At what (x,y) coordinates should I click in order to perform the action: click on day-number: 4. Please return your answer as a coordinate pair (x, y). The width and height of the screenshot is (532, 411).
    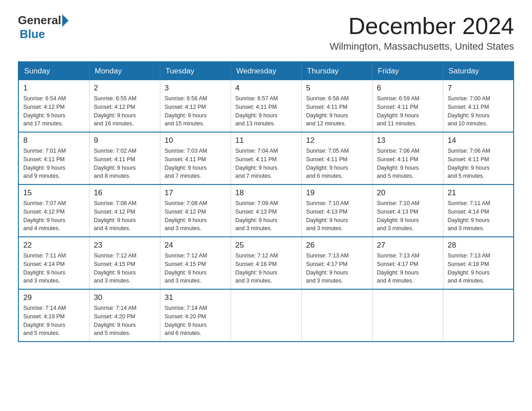
    Looking at the image, I should click on (266, 88).